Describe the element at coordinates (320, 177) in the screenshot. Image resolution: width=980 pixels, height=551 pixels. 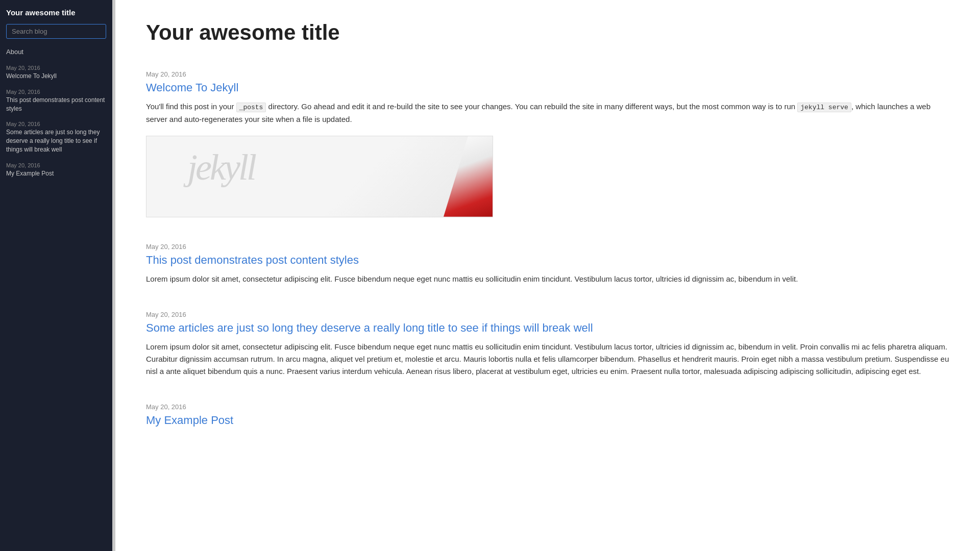
I see `jekyll-logo-image: jekyll` at that location.